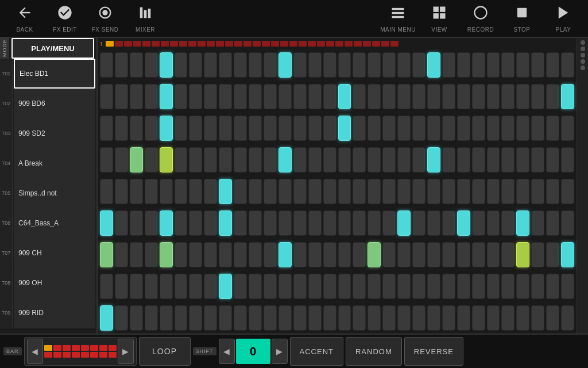  Describe the element at coordinates (55, 103) in the screenshot. I see `track-name-1: 909 BD6` at that location.